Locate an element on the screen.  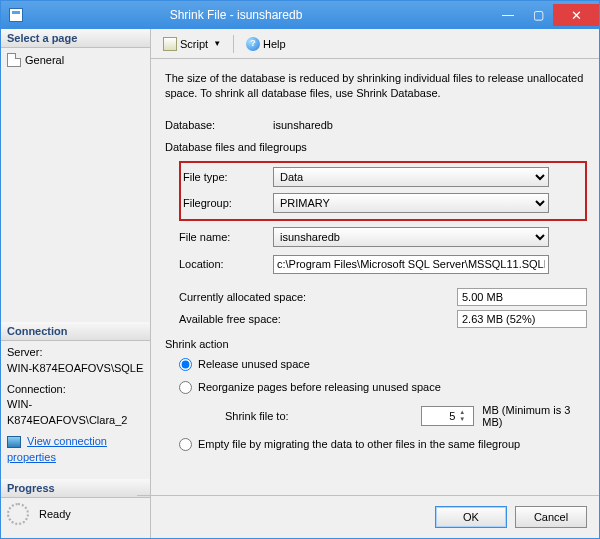
window-title: Shrink File - isunsharedb is located at coordinates (246, 15).